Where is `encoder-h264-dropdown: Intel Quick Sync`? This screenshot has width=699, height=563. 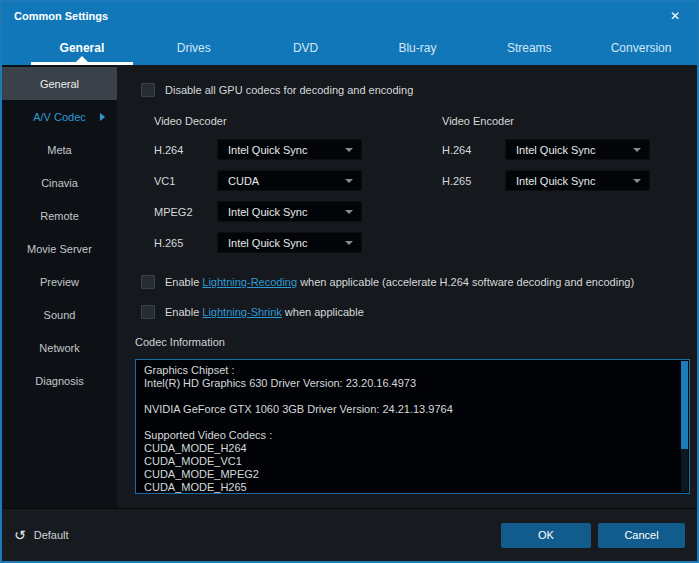
encoder-h264-dropdown: Intel Quick Sync is located at coordinates (578, 150).